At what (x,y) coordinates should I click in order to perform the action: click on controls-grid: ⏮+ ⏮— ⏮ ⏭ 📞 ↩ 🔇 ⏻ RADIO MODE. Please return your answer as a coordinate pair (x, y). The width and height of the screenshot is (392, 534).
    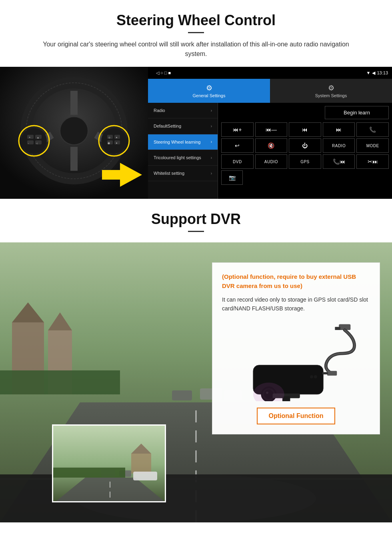
    Looking at the image, I should click on (305, 154).